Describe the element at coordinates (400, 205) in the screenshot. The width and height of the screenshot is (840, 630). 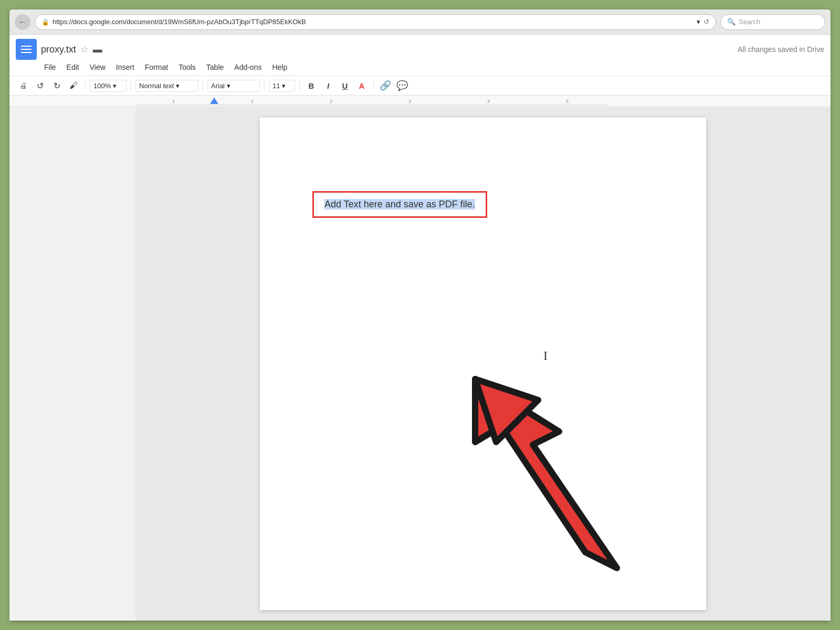
I see `text-highlight-box: Add Text here and save as PDF file.` at that location.